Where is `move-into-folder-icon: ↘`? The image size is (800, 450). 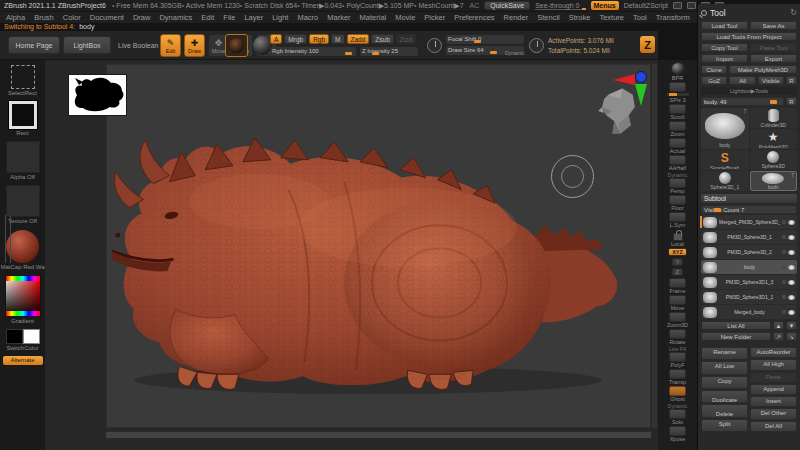
move-into-folder-icon: ↘ is located at coordinates (792, 336).